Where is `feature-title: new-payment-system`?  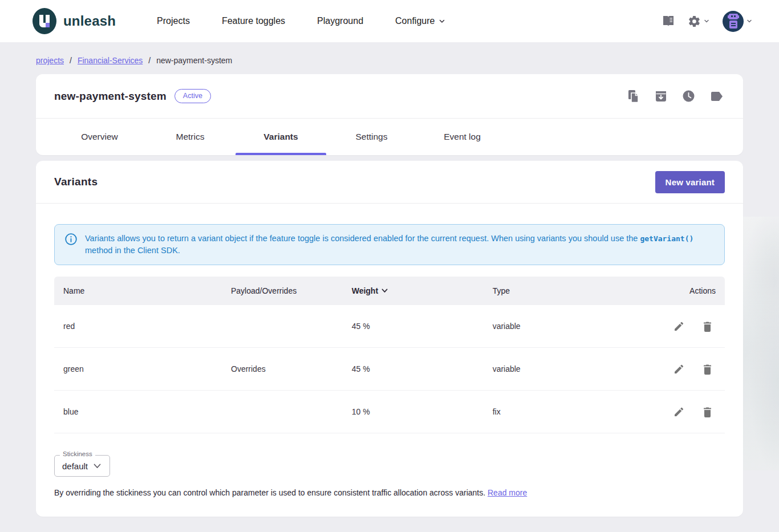
feature-title: new-payment-system is located at coordinates (111, 96).